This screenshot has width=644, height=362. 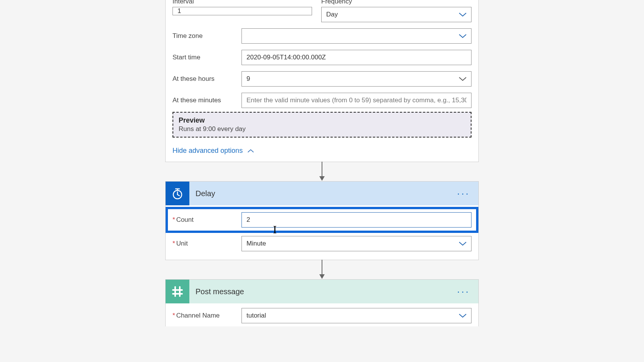 What do you see at coordinates (208, 151) in the screenshot?
I see `hide-advanced-options-label: Hide advanced options` at bounding box center [208, 151].